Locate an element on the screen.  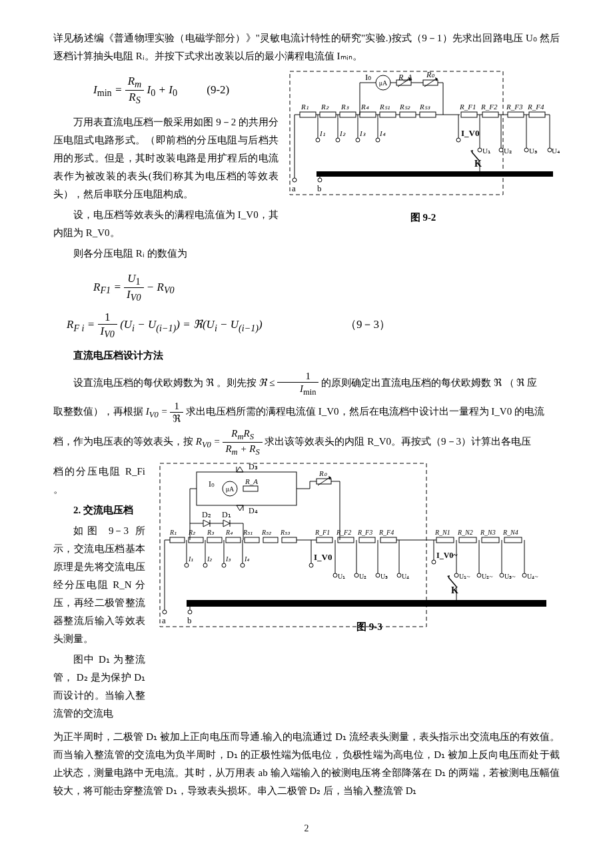
equation-RF1: RF1 = U1IV0 − RV0 is located at coordinates (326, 288).